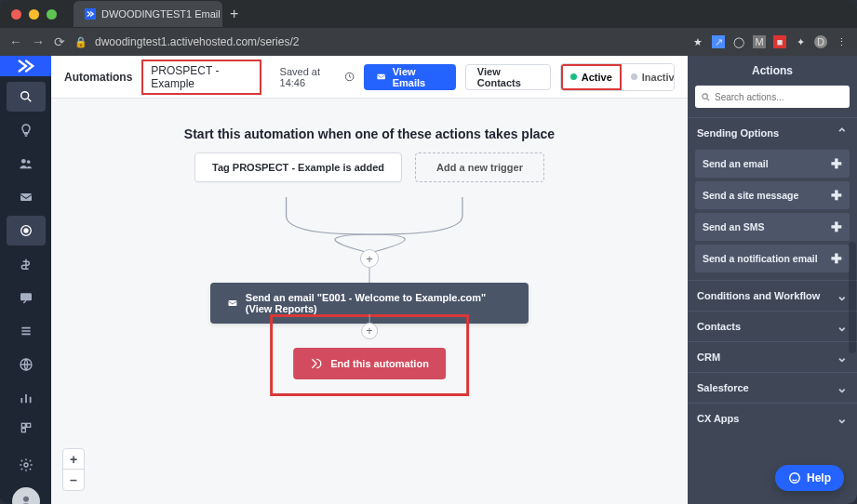 The height and width of the screenshot is (504, 857). What do you see at coordinates (772, 132) in the screenshot?
I see `section-sending-options: Sending Options⌃` at bounding box center [772, 132].